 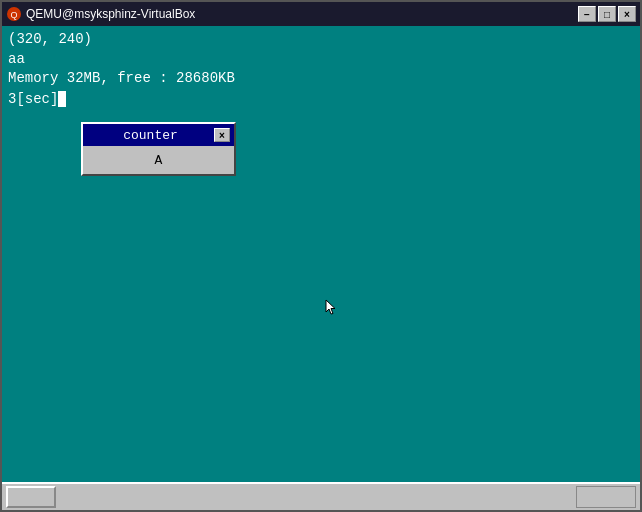 I want to click on taskbar-clock, so click(x=606, y=497).